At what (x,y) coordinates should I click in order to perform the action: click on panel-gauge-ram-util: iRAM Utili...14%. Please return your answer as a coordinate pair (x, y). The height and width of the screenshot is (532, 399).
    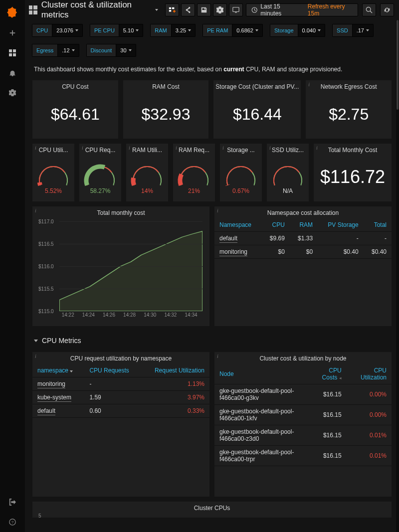
    Looking at the image, I should click on (147, 173).